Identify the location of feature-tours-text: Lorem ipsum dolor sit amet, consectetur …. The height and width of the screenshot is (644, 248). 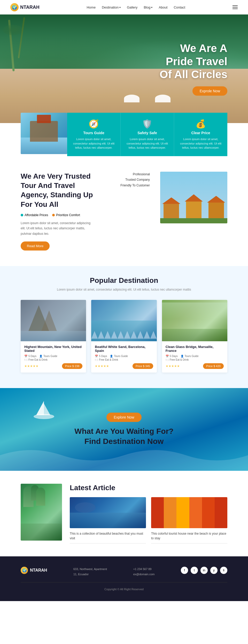
(94, 143).